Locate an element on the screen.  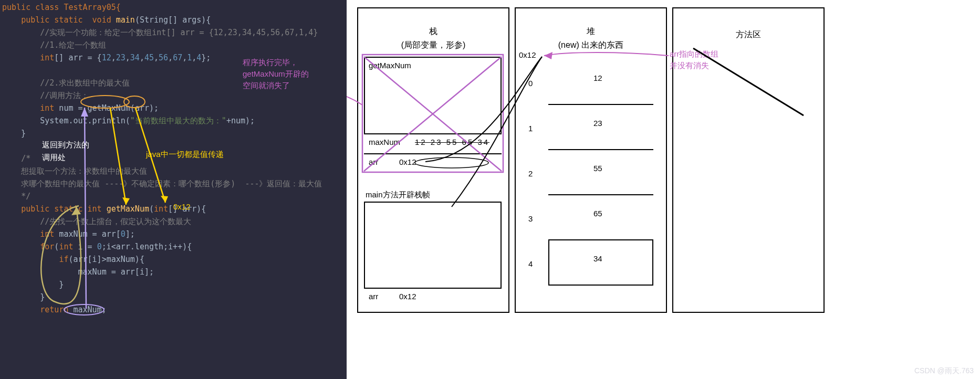
heap-index: 1 is located at coordinates (530, 128).